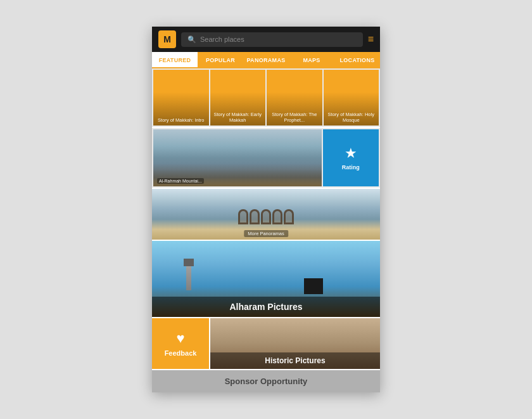  What do you see at coordinates (351, 167) in the screenshot?
I see `rating-label: Rating` at bounding box center [351, 167].